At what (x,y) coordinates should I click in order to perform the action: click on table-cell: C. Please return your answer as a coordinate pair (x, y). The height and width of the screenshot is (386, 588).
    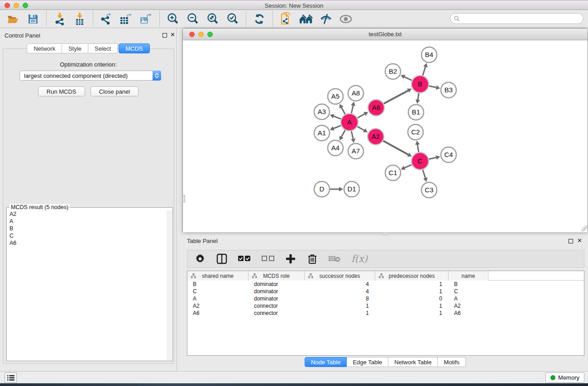
    Looking at the image, I should click on (468, 291).